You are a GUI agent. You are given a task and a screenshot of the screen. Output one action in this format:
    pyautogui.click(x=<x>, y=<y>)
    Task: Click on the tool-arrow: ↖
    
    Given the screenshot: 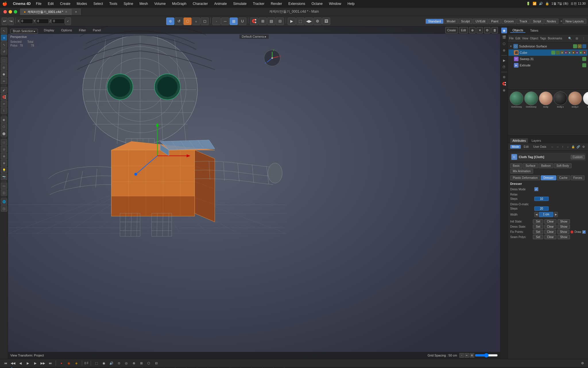 What is the action you would take?
    pyautogui.click(x=4, y=31)
    